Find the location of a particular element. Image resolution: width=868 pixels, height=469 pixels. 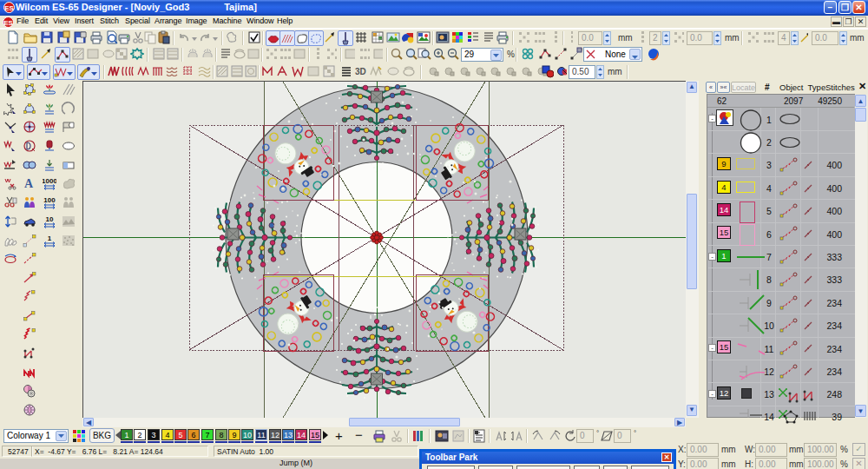

svg-text: 100 is located at coordinates (49, 200).